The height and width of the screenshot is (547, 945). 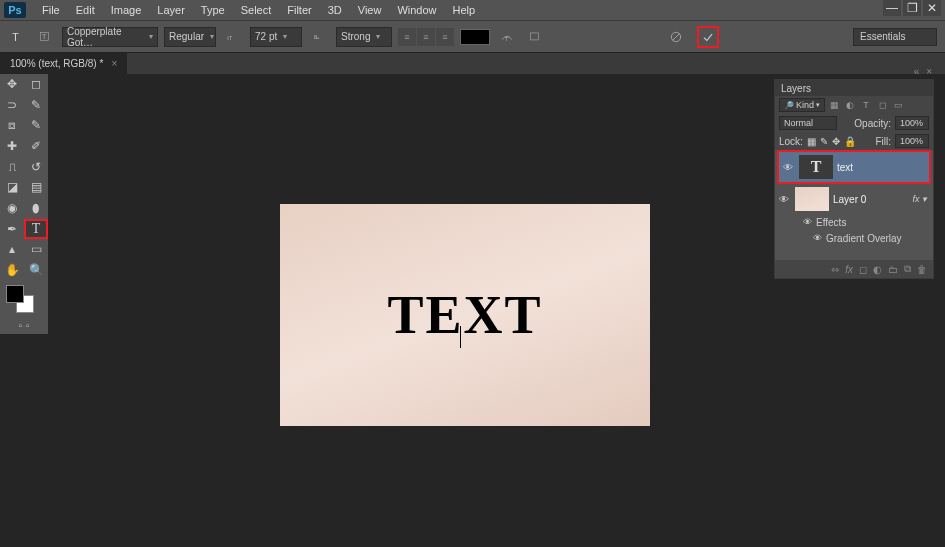 I want to click on document-tab-label: 100% (text, RGB/8) *, so click(x=56, y=64).